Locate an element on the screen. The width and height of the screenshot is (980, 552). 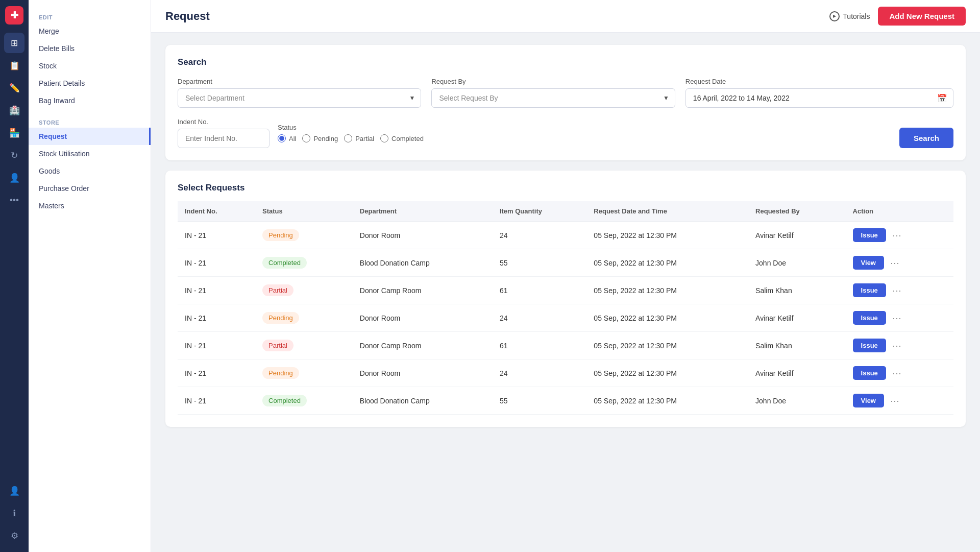
sidebar-item-delete-bills: Delete Bills is located at coordinates (90, 49).